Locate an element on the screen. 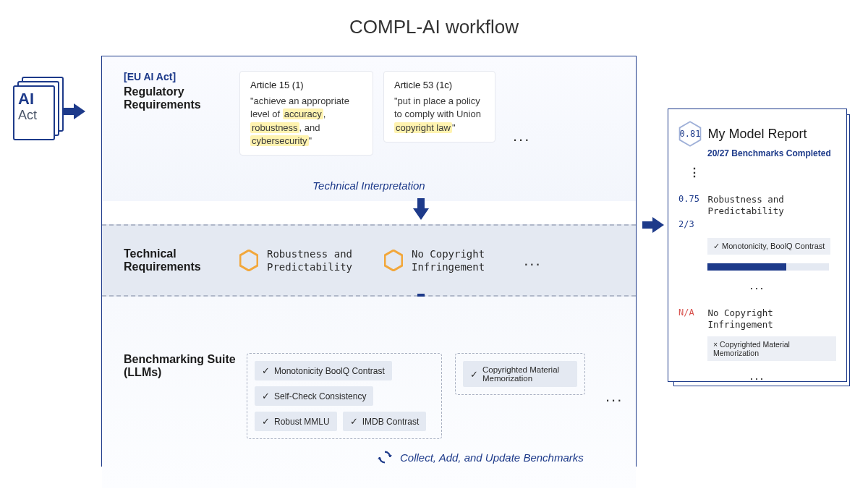 This screenshot has height=489, width=868. benchmark-chip: ✓Monotonicity BoolQ Contrast is located at coordinates (323, 370).